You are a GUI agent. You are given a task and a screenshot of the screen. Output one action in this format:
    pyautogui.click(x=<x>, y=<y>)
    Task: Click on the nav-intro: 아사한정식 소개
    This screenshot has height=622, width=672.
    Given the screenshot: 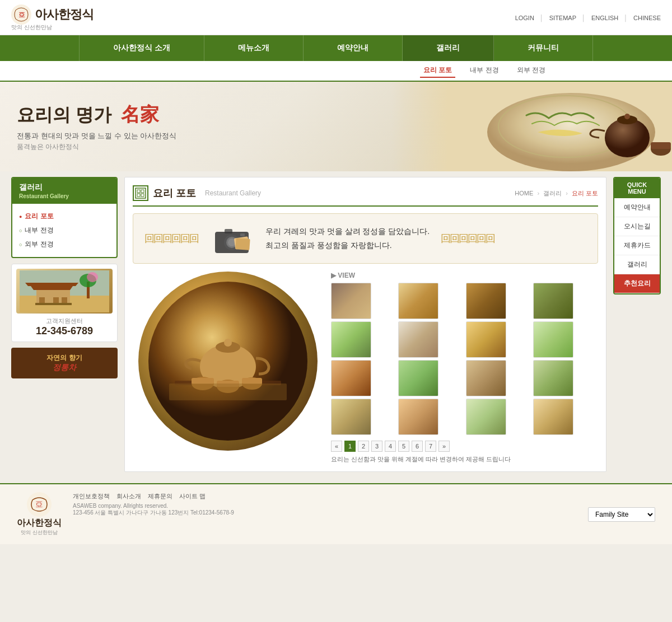 What is the action you would take?
    pyautogui.click(x=142, y=48)
    